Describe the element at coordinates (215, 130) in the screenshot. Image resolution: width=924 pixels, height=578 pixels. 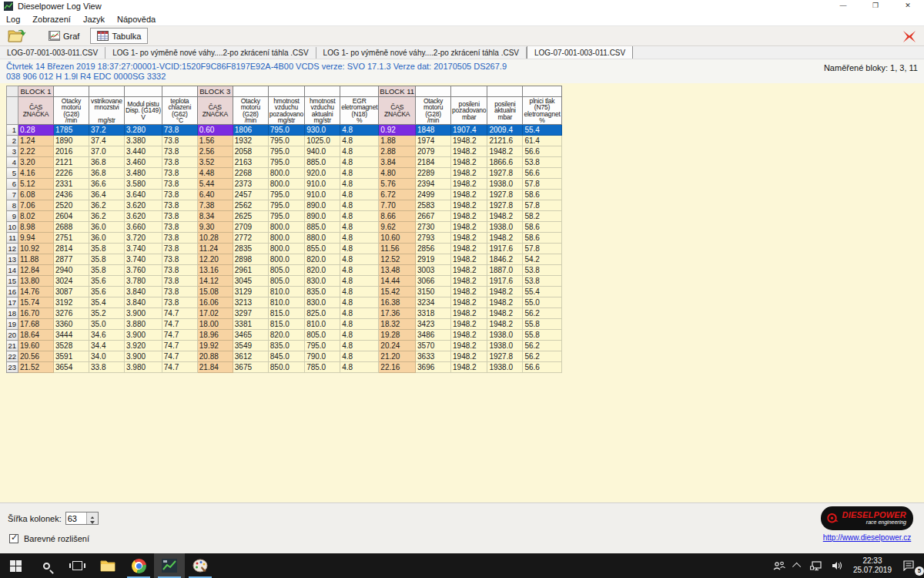
I see `table-cell: 0.60` at that location.